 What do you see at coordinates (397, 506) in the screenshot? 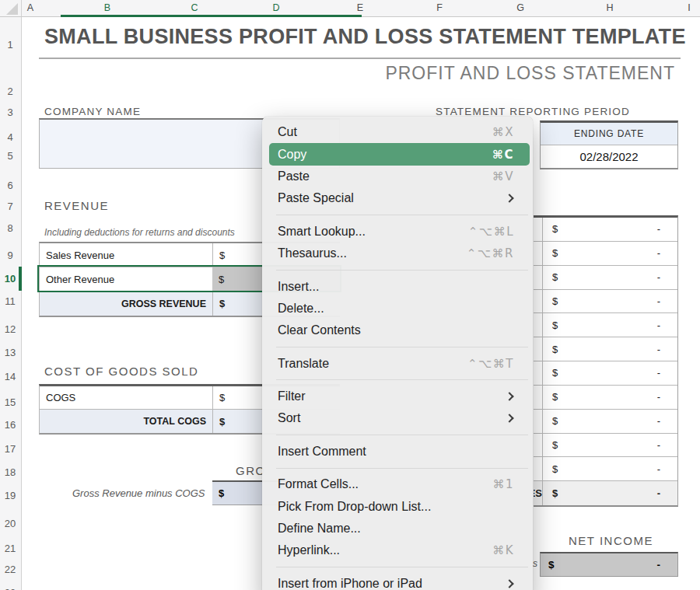
I see `menu-item-pick-from-drop-down-list: Pick From Drop-down List...` at bounding box center [397, 506].